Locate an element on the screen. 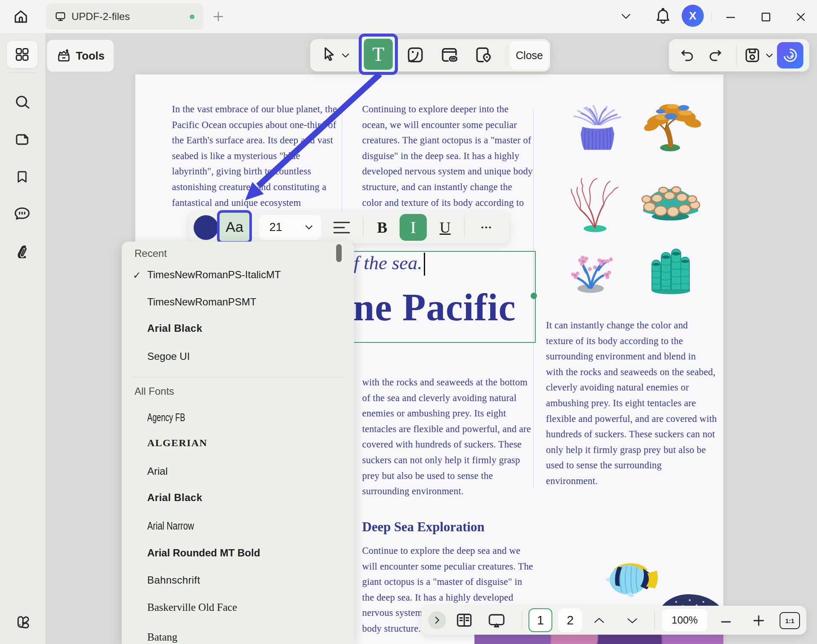  textbox-resize-handle is located at coordinates (534, 296).